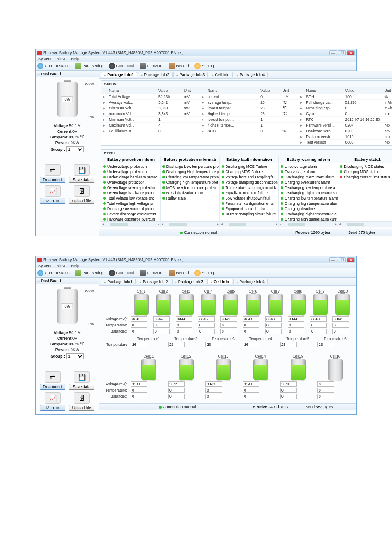  Describe the element at coordinates (345, 120) in the screenshot. I see `table-row: ▸RTC2019-07-19 16:22:50` at that location.